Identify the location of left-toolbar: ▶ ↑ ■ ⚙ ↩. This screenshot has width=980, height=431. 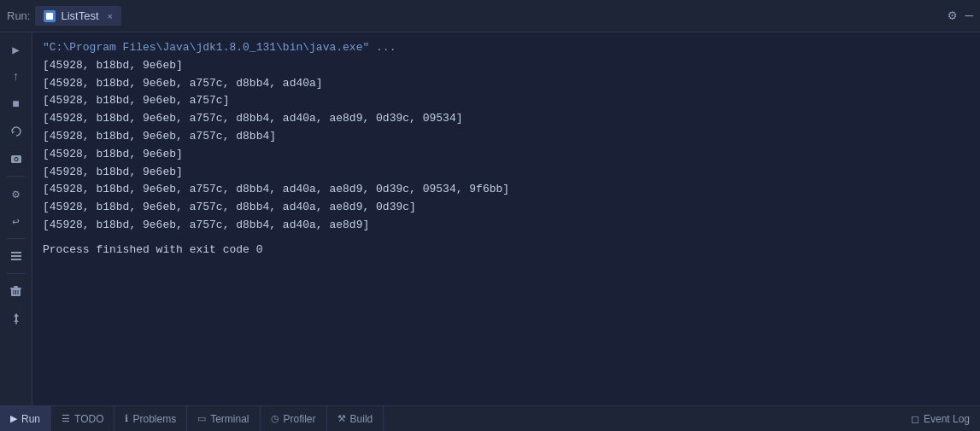
(16, 218).